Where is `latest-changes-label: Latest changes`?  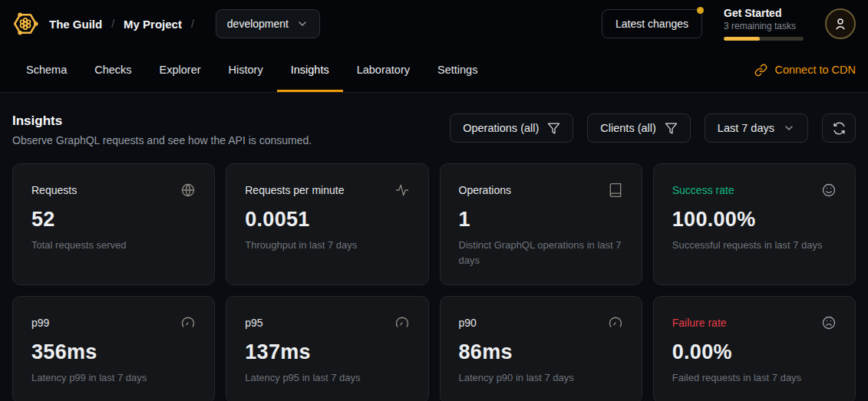 latest-changes-label: Latest changes is located at coordinates (652, 24).